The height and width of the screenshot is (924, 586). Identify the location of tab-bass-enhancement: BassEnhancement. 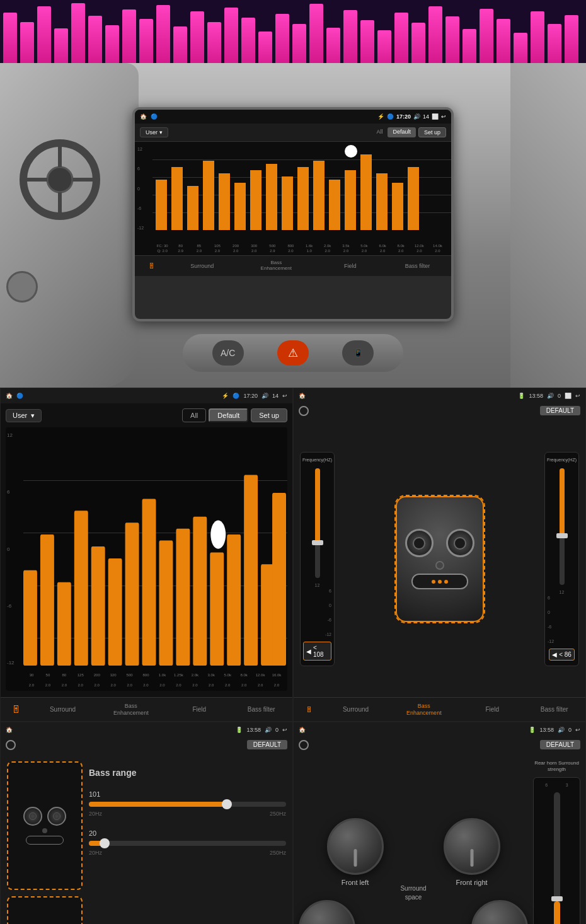
(131, 710).